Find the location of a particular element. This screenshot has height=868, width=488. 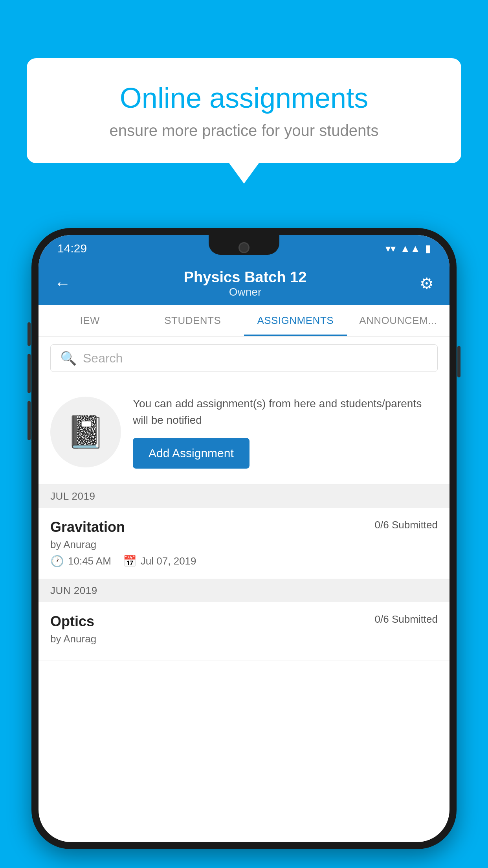

back-button: ← is located at coordinates (62, 283).